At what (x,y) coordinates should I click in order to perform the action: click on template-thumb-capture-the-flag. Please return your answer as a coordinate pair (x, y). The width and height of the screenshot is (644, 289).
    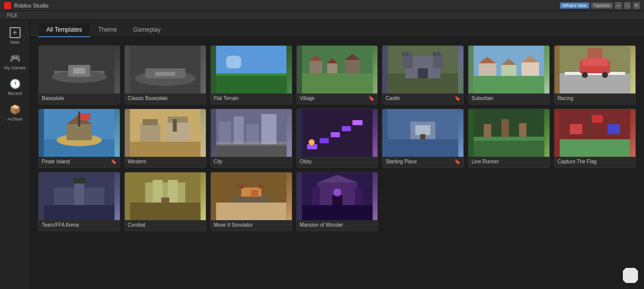
    Looking at the image, I should click on (595, 133).